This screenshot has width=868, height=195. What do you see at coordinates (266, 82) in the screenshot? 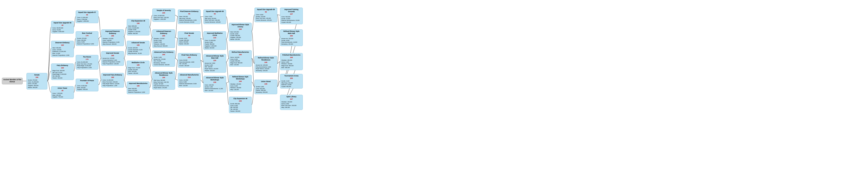
I see `node-title-union_street: Union Street` at bounding box center [266, 82].